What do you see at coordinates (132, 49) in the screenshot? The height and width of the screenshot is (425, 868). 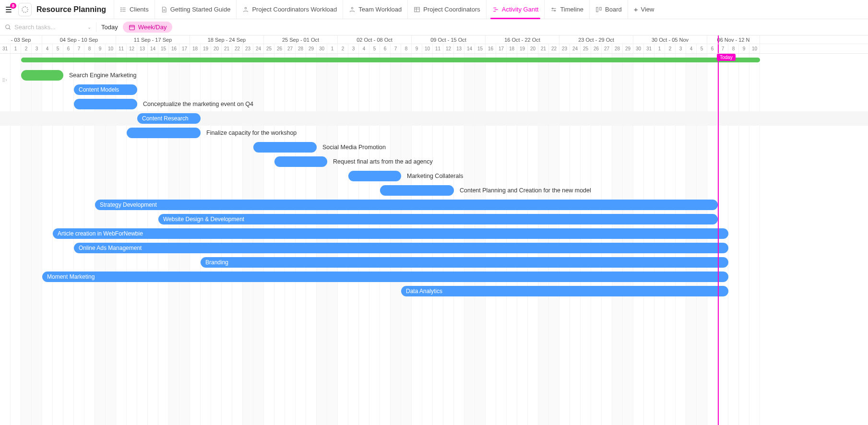 I see `day-header: 12` at bounding box center [132, 49].